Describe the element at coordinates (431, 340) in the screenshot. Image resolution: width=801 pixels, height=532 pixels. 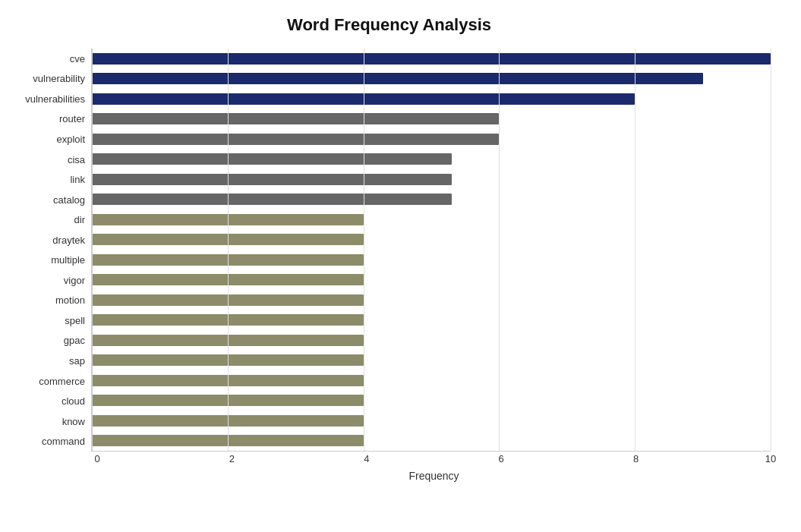
I see `bar-row-gpac` at that location.